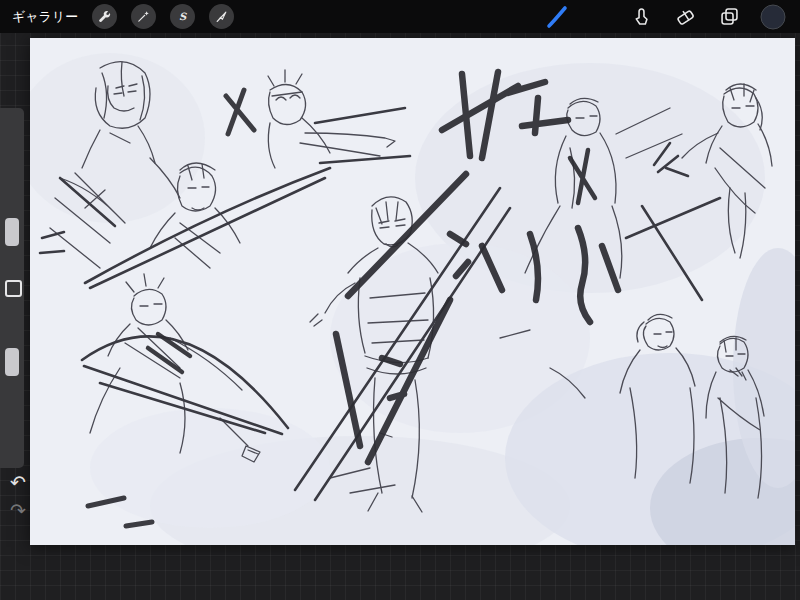 This screenshot has width=800, height=600. I want to click on layers-icon, so click(730, 16).